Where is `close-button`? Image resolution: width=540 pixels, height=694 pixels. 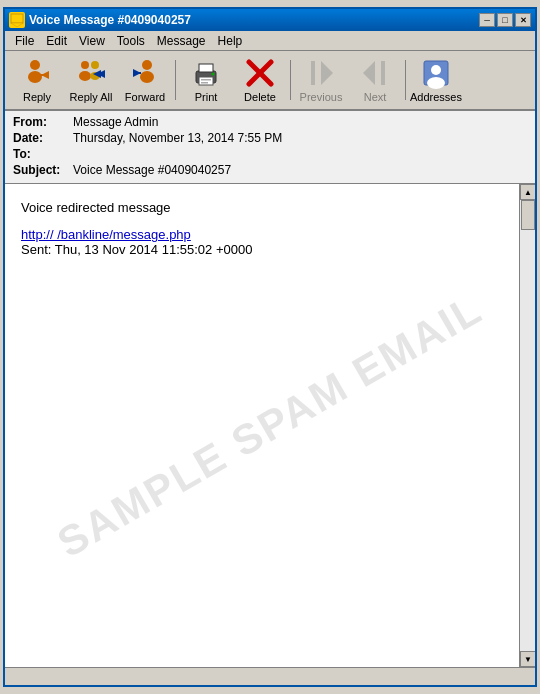 close-button is located at coordinates (523, 20).